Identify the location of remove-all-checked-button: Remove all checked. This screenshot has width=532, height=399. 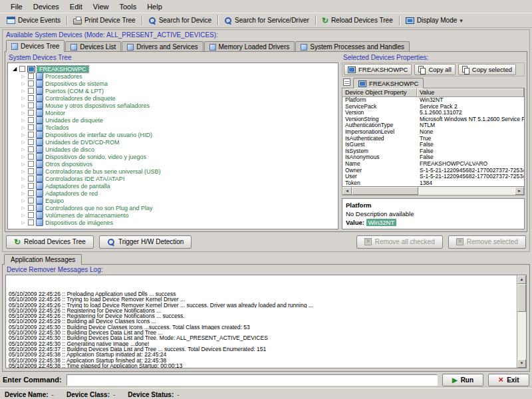
(400, 242).